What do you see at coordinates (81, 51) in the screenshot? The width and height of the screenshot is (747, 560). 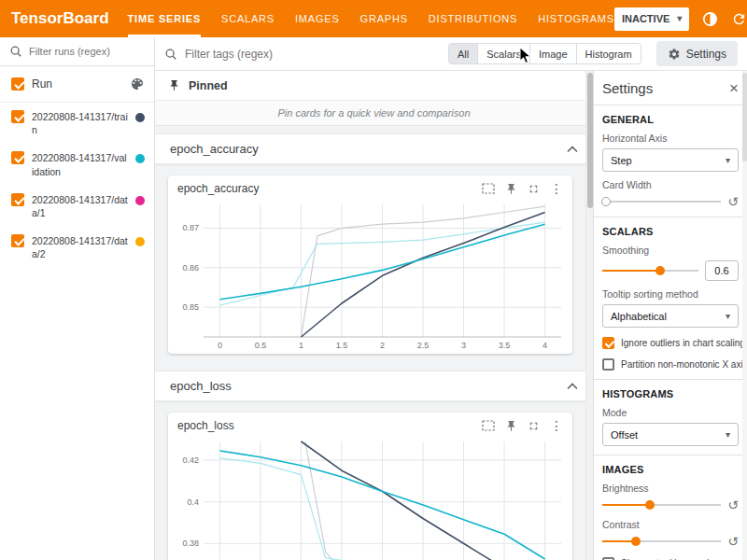 I see `filter-runs-input` at bounding box center [81, 51].